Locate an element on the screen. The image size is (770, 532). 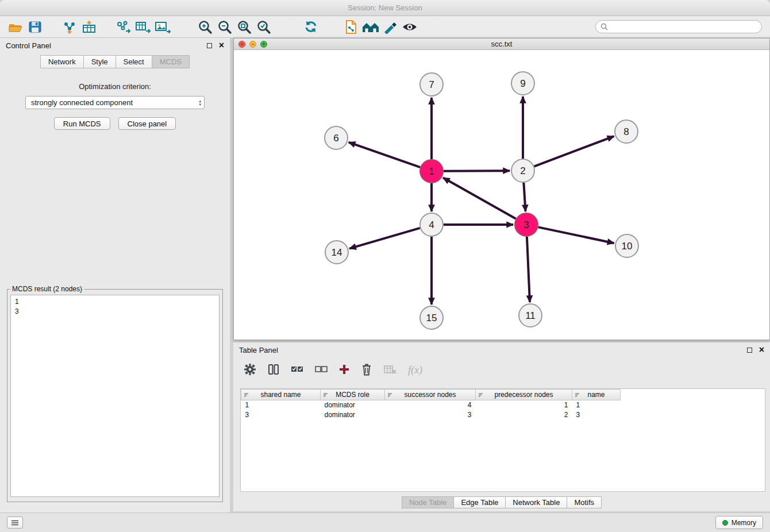
column-header-MCDS-role: MCDS role is located at coordinates (353, 395).